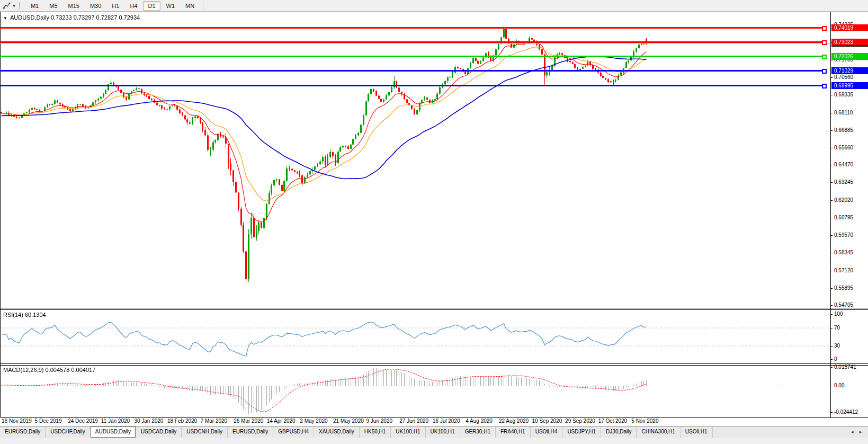 The height and width of the screenshot is (444, 868). What do you see at coordinates (845, 367) in the screenshot?
I see `macd-axis-label: 0.015741` at bounding box center [845, 367].